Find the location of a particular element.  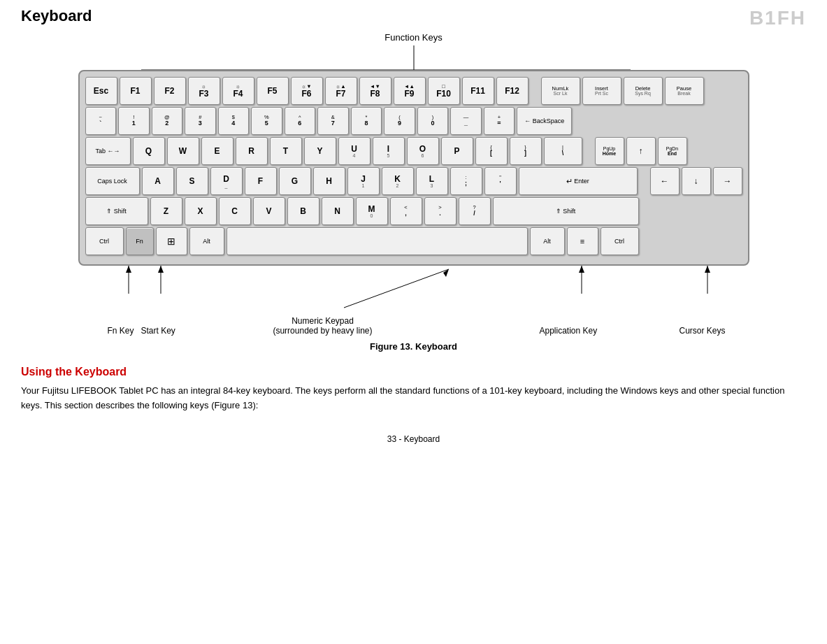

key-pause: PauseBreak is located at coordinates (684, 91).